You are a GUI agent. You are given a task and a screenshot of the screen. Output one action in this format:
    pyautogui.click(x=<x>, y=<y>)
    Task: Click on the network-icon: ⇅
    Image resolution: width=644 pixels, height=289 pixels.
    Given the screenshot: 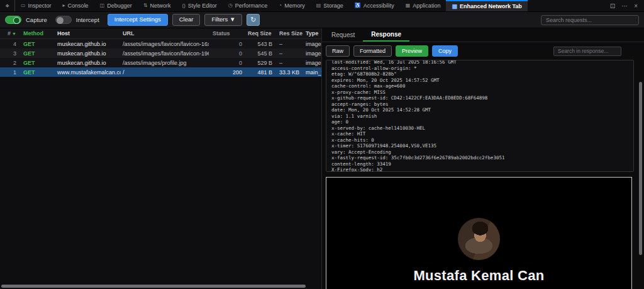 What is the action you would take?
    pyautogui.click(x=146, y=6)
    